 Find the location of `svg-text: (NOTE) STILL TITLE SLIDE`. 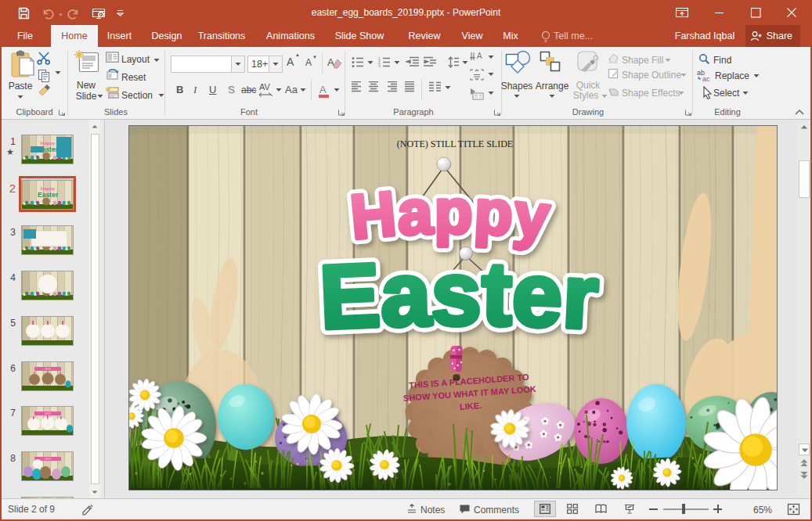

svg-text: (NOTE) STILL TITLE SLIDE is located at coordinates (455, 144).